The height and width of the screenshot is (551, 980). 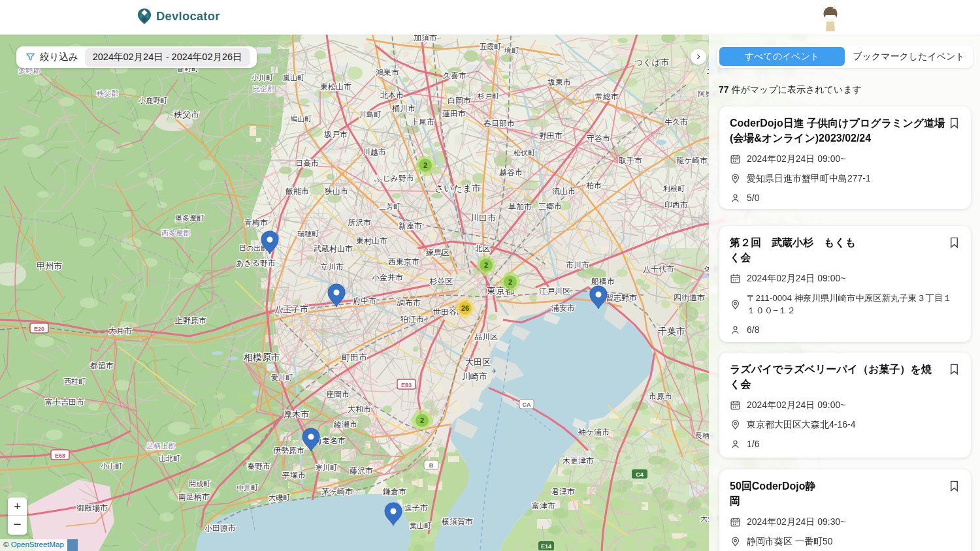 I want to click on svg-text: 加須市, so click(x=425, y=39).